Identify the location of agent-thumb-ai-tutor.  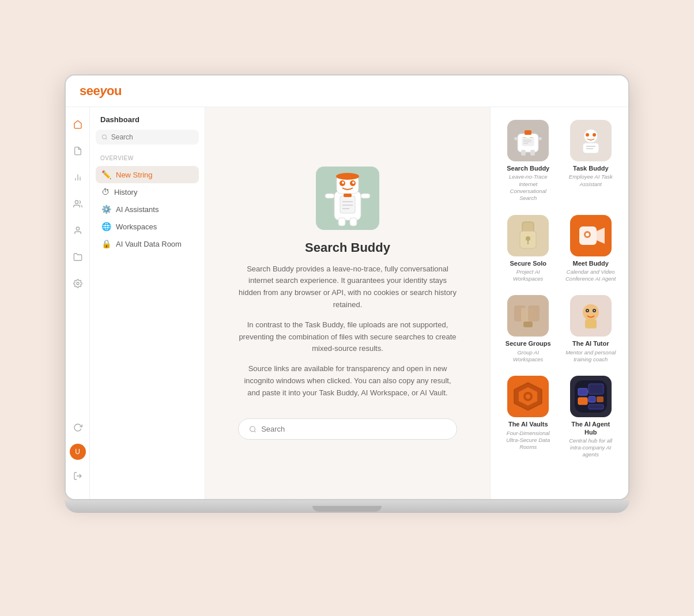
(591, 316).